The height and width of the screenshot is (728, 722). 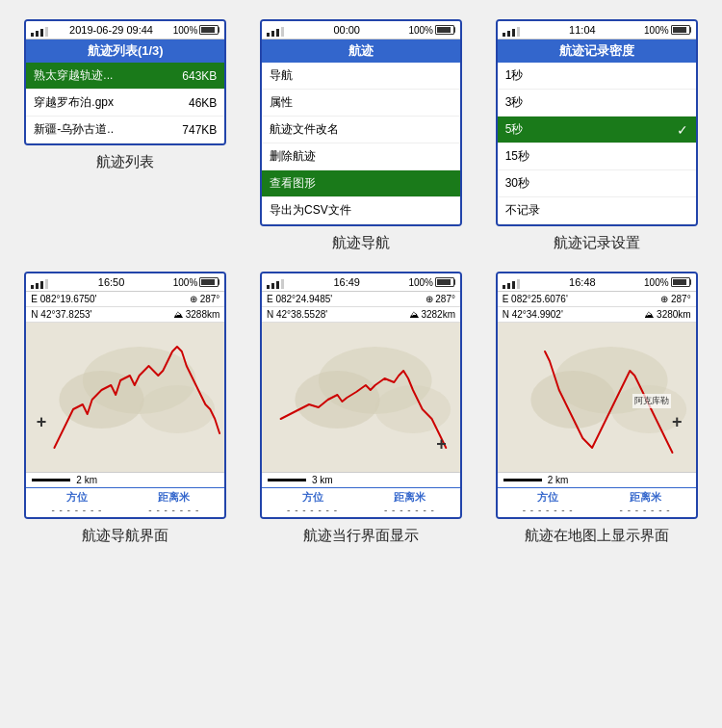 I want to click on menu-item: 新疆-乌孙古道..747KB, so click(x=125, y=130).